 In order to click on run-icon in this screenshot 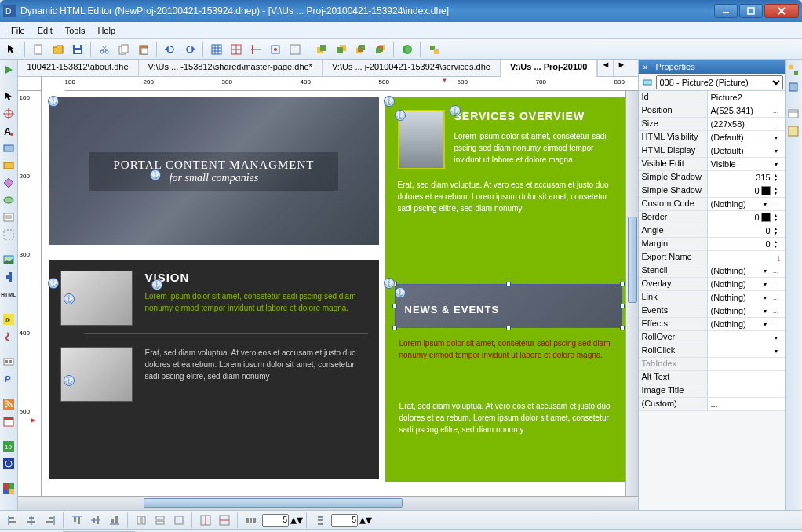, I will do `click(9, 70)`.